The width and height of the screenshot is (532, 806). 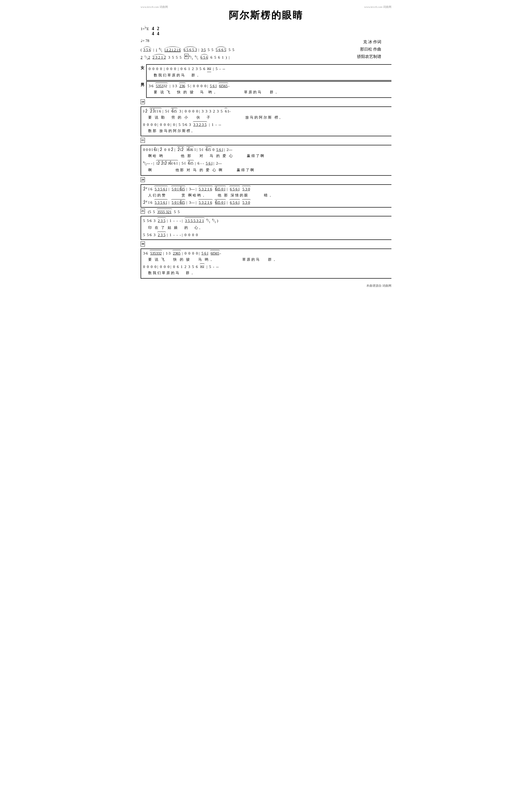 What do you see at coordinates (142, 211) in the screenshot?
I see `measure-25: 25` at bounding box center [142, 211].